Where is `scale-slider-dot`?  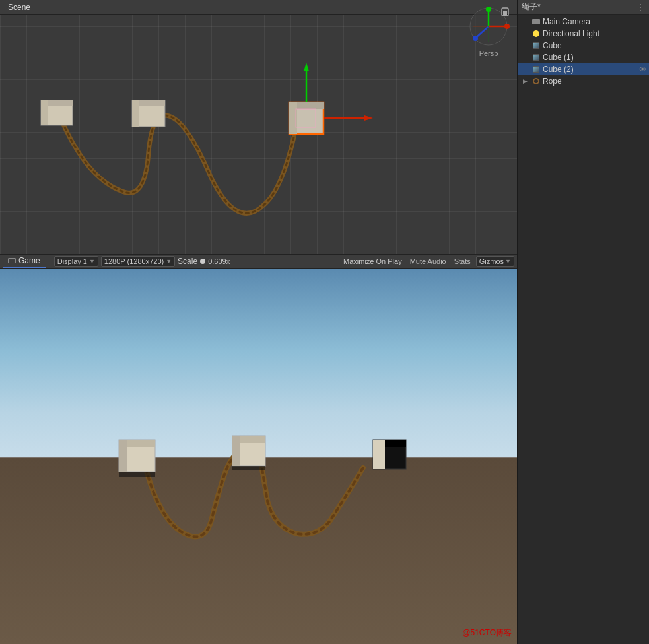 scale-slider-dot is located at coordinates (203, 261).